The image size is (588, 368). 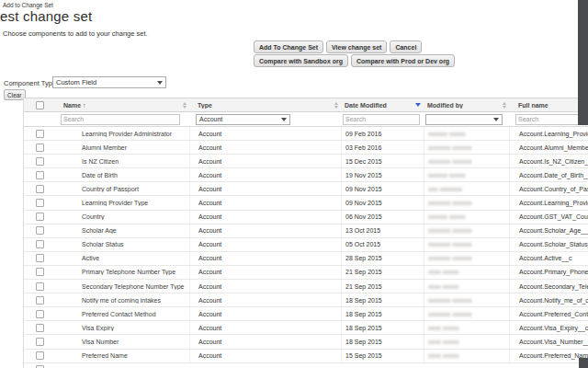 What do you see at coordinates (382, 245) in the screenshot?
I see `date-modified-cell: 05 Oct 2015` at bounding box center [382, 245].